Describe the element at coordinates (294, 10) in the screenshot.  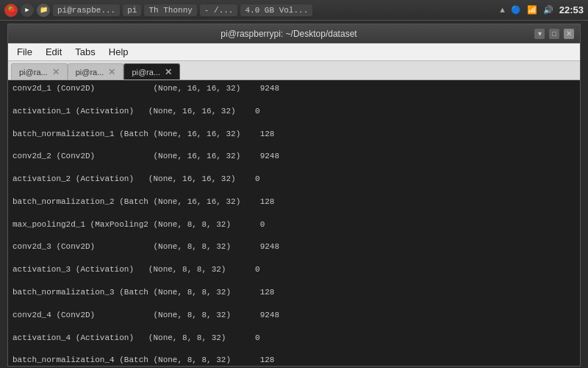
I see `taskbar: 🍓 ▶ 📁 pi@raspbe... pi Th Thonny - /... 4…` at that location.